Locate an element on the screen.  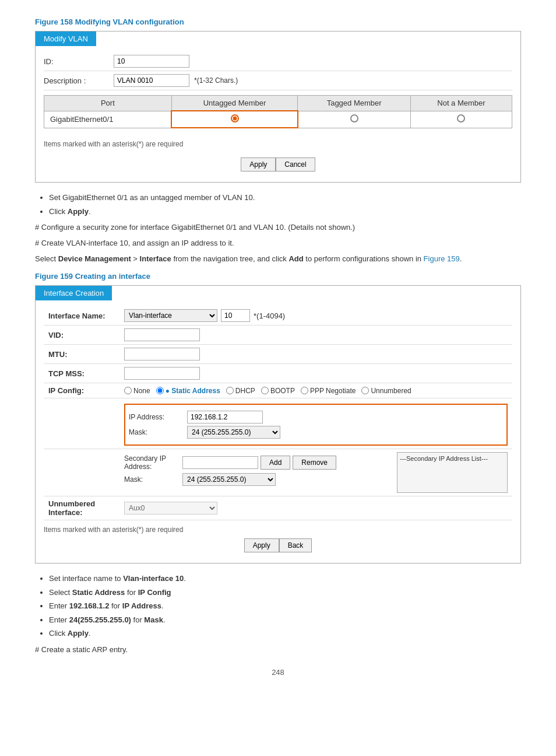
untagged-cell is located at coordinates (234, 119).